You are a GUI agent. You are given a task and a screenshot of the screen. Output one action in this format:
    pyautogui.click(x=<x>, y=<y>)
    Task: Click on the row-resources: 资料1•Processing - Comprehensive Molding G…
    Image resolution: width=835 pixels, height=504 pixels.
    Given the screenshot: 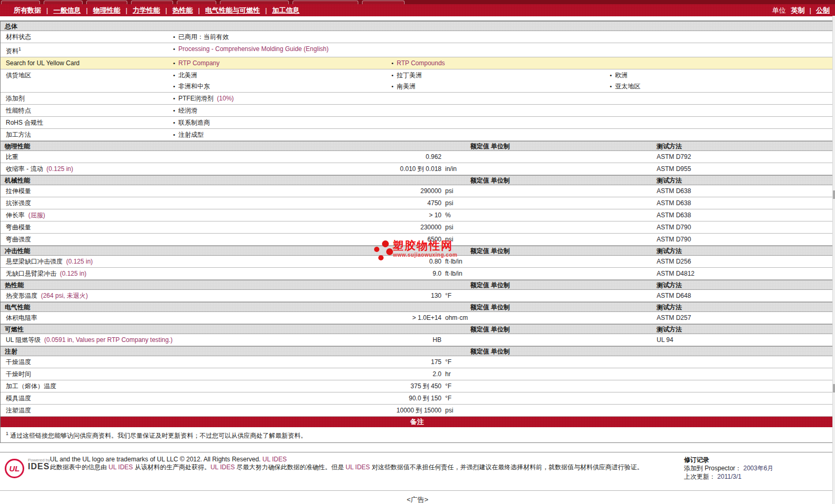 What is the action you would take?
    pyautogui.click(x=417, y=51)
    